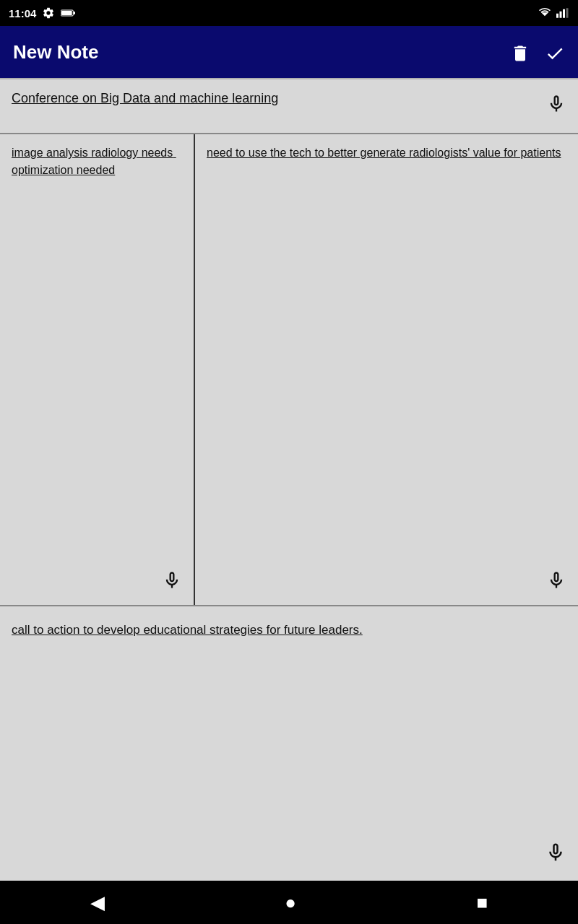  What do you see at coordinates (563, 13) in the screenshot?
I see `signal-icon` at bounding box center [563, 13].